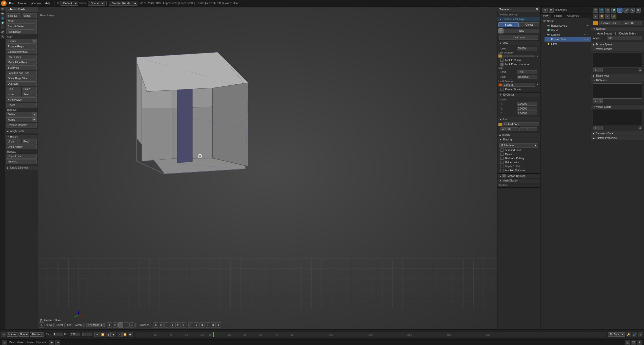 Image resolution: width=644 pixels, height=345 pixels. Describe the element at coordinates (58, 342) in the screenshot. I see `status-step-icon: ⏭` at that location.